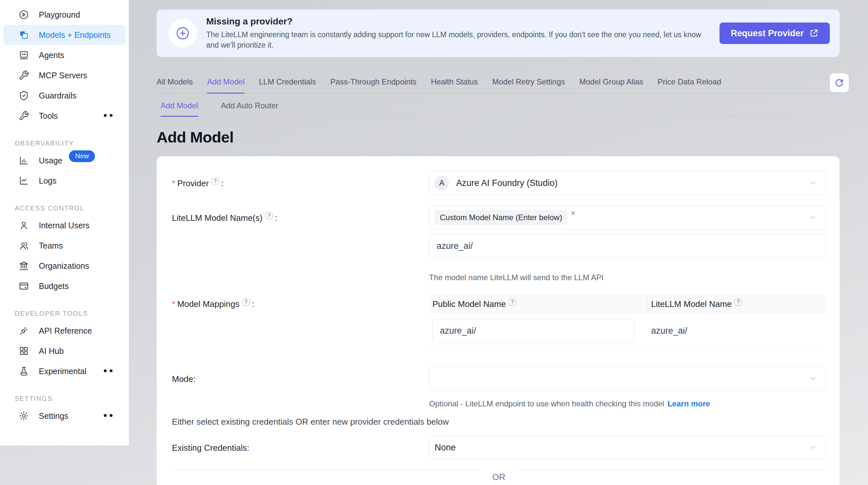 This screenshot has height=485, width=868. What do you see at coordinates (689, 403) in the screenshot?
I see `learn-more-link: Learn more` at bounding box center [689, 403].